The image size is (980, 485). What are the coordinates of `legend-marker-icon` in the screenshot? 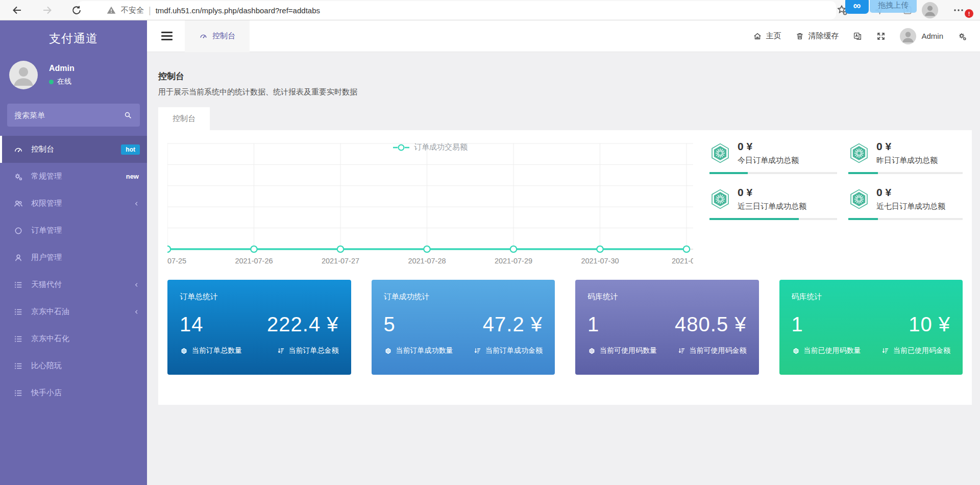 It's located at (401, 148).